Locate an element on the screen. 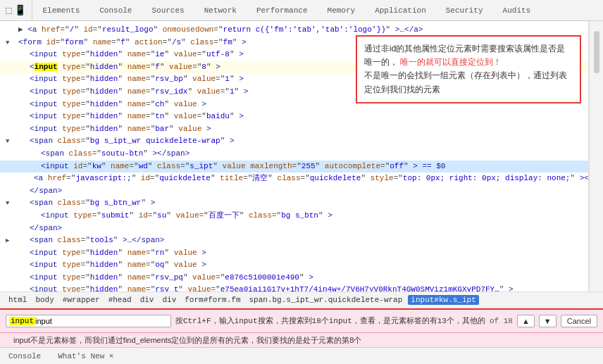 This screenshot has height=364, width=603. tab-console: Console is located at coordinates (116, 10).